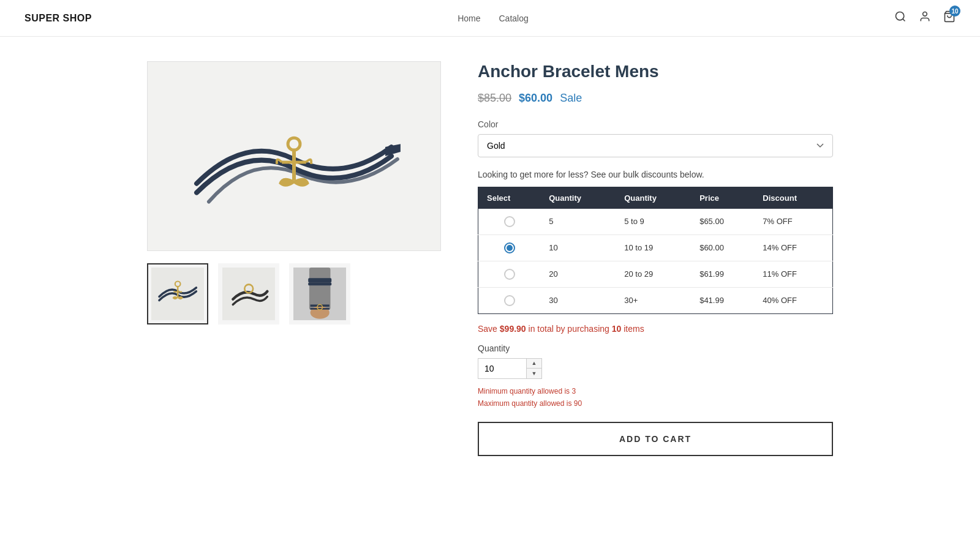 This screenshot has width=980, height=551. I want to click on quantity-input-wrap: ▲ ▼, so click(655, 369).